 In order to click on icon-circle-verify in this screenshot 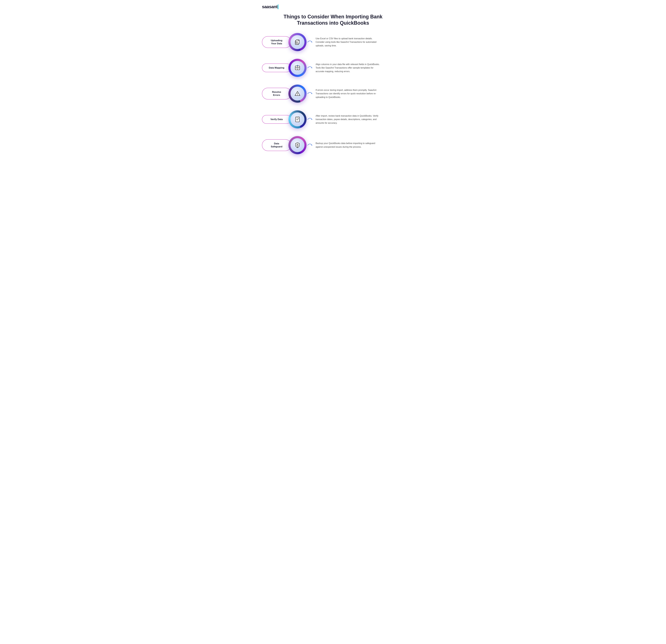, I will do `click(298, 120)`.